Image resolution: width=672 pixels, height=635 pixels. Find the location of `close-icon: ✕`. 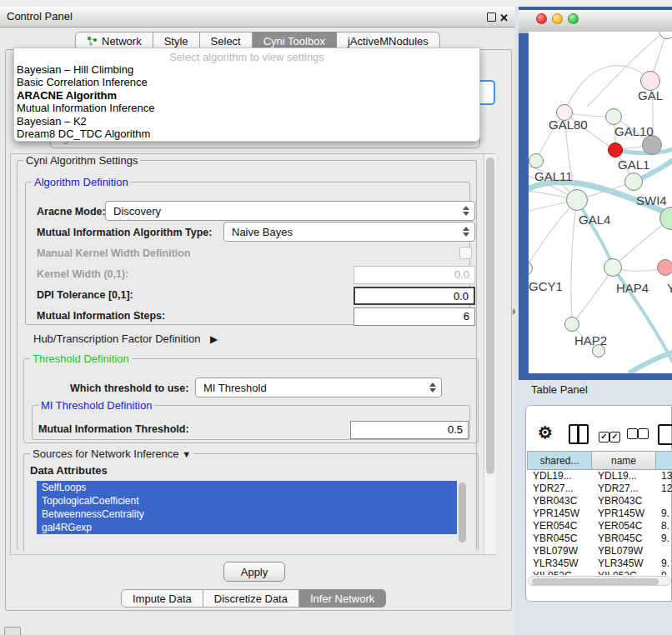

close-icon: ✕ is located at coordinates (504, 18).